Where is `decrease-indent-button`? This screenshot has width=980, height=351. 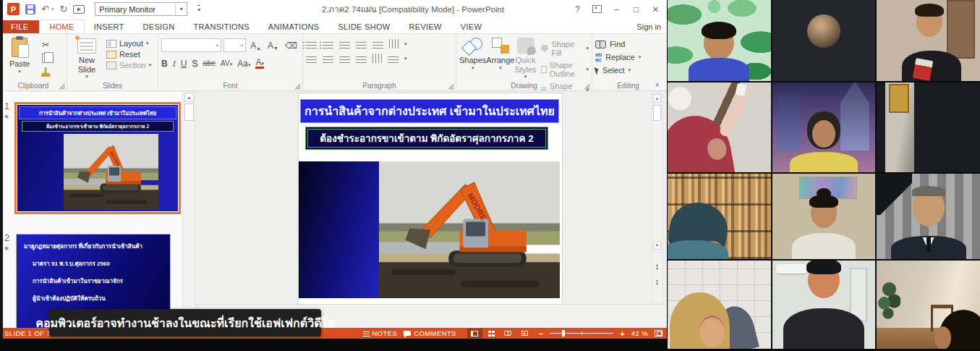
decrease-indent-button is located at coordinates (344, 44).